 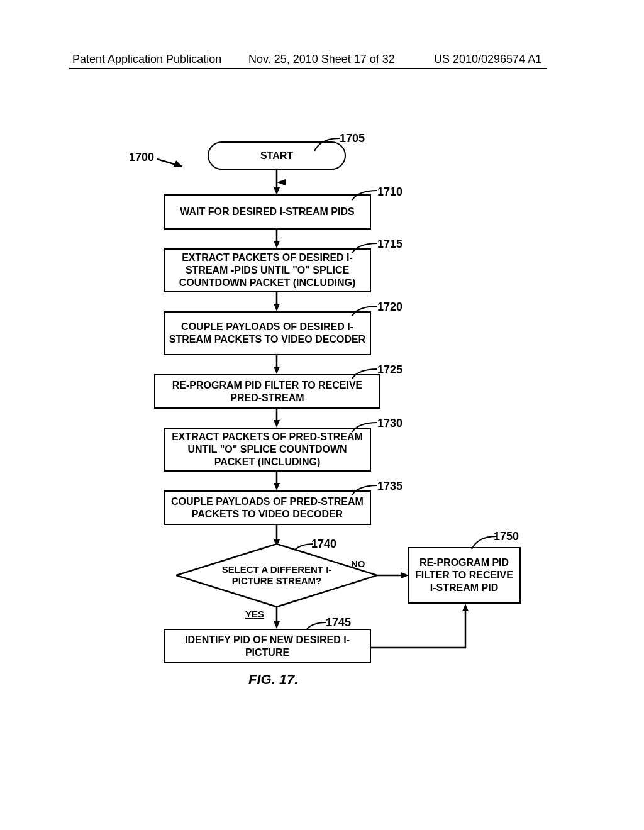 What do you see at coordinates (255, 614) in the screenshot?
I see `yes-label: YES` at bounding box center [255, 614].